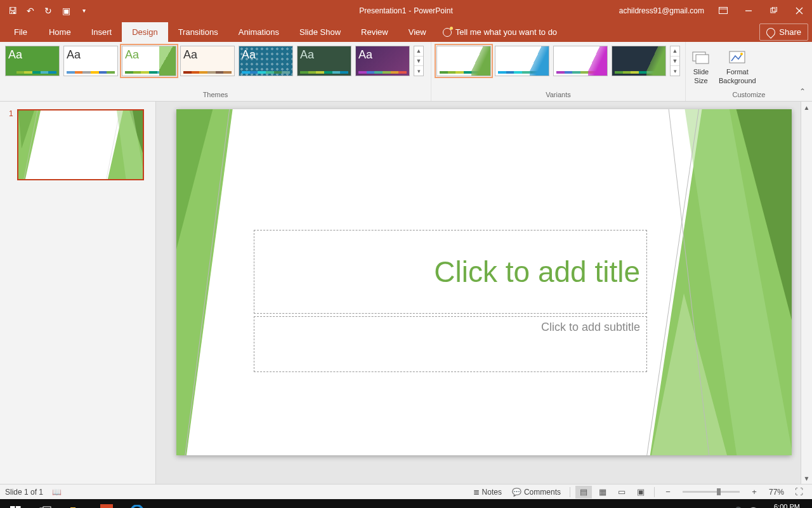 This screenshot has height=508, width=812. What do you see at coordinates (662, 11) in the screenshot?
I see `user-account: achildress91@gmail.com` at bounding box center [662, 11].